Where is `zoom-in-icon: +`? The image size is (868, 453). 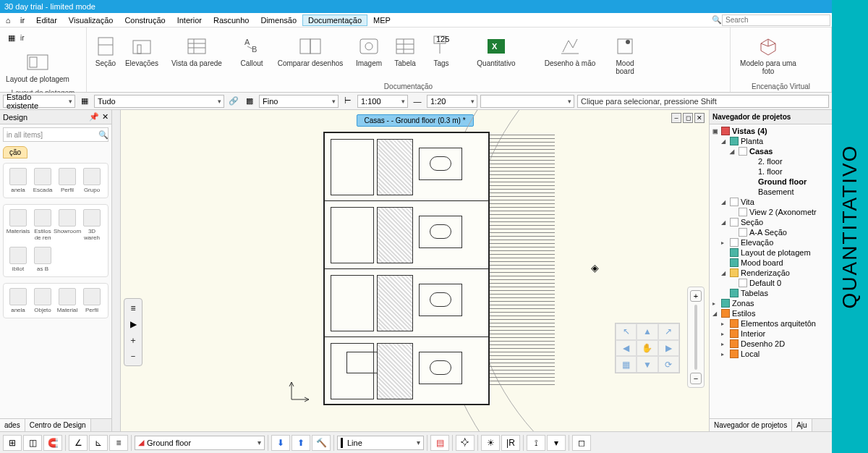
zoom-in-icon: + is located at coordinates (696, 296).